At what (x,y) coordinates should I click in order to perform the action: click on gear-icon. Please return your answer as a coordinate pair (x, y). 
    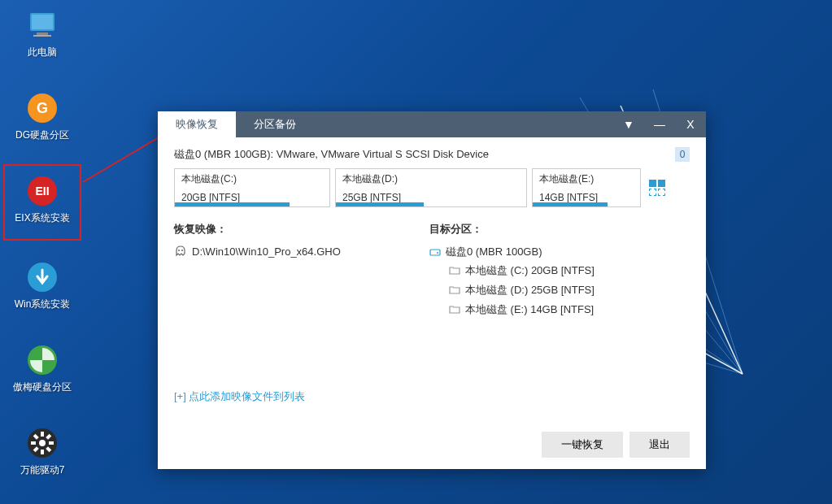
    Looking at the image, I should click on (42, 443).